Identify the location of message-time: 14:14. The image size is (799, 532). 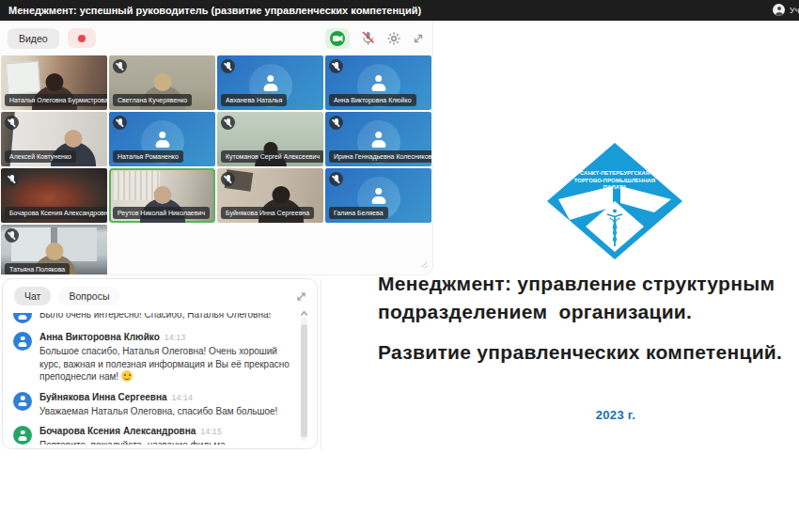
(182, 398).